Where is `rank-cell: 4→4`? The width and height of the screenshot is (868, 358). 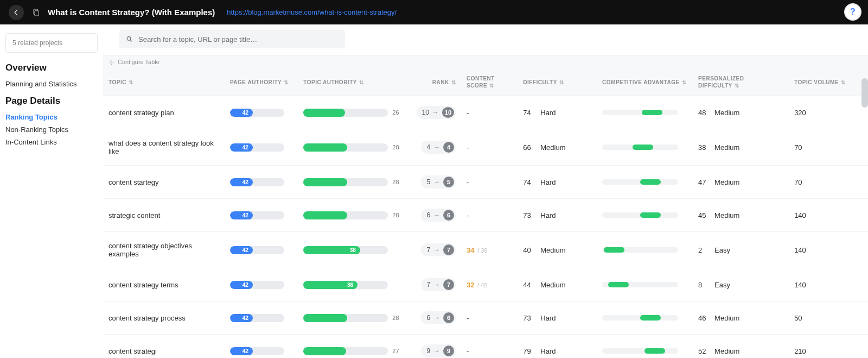 rank-cell: 4→4 is located at coordinates (435, 148).